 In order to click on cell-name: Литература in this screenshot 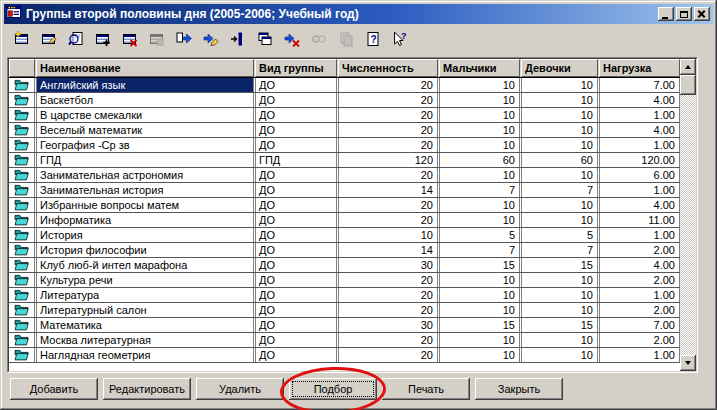, I will do `click(145, 295)`.